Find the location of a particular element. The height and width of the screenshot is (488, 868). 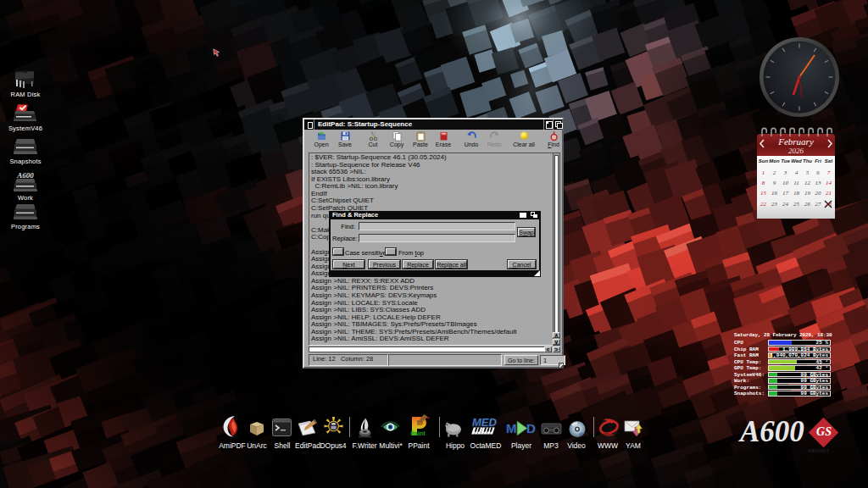

svg-text: M is located at coordinates (512, 429).